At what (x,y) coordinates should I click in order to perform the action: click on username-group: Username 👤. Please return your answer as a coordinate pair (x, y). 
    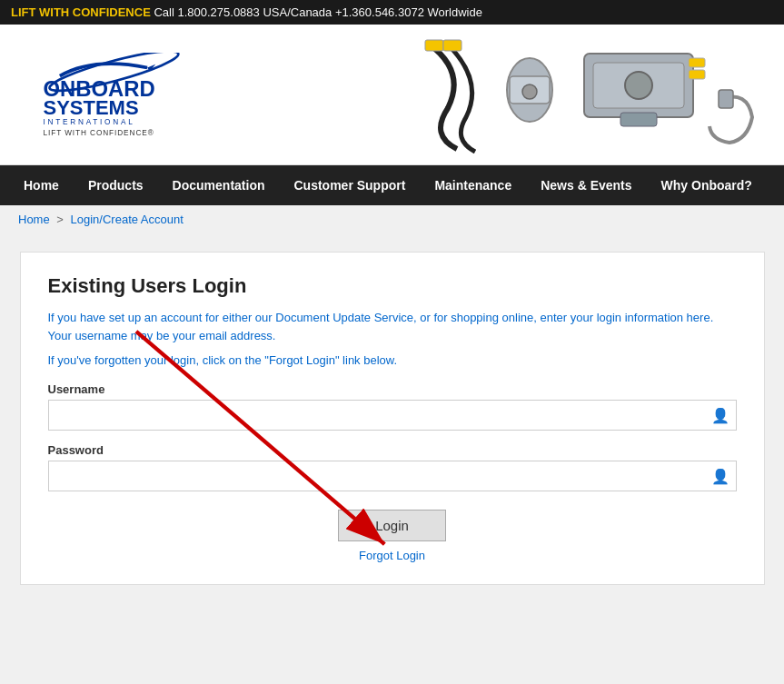
    Looking at the image, I should click on (392, 407).